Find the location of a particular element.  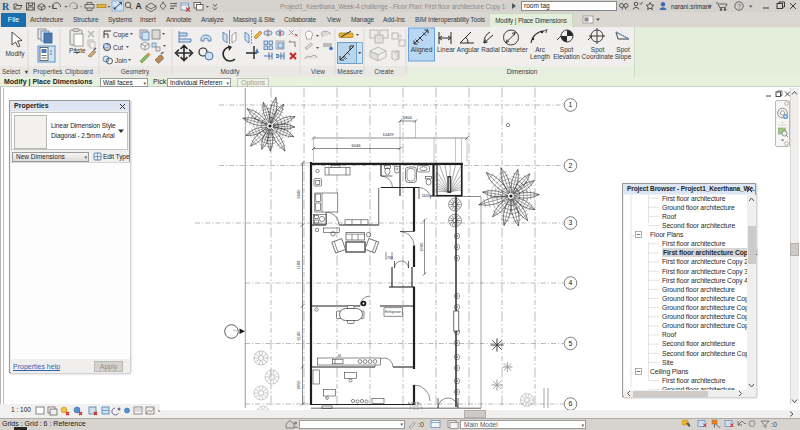

svg-text: M is located at coordinates (340, 356).